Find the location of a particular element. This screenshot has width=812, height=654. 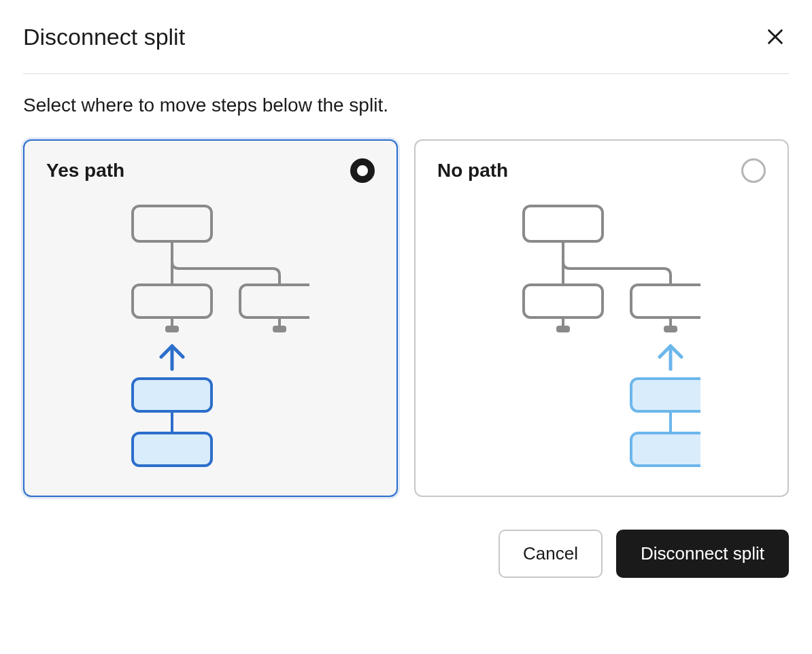

dialog-instruction: Select where to move steps below the spl… is located at coordinates (406, 105).